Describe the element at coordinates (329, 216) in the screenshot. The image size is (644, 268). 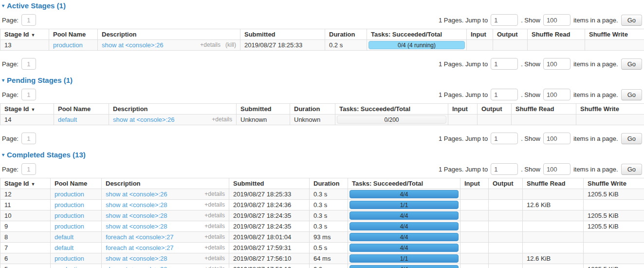
I see `duration-cell: 0.3 s` at that location.